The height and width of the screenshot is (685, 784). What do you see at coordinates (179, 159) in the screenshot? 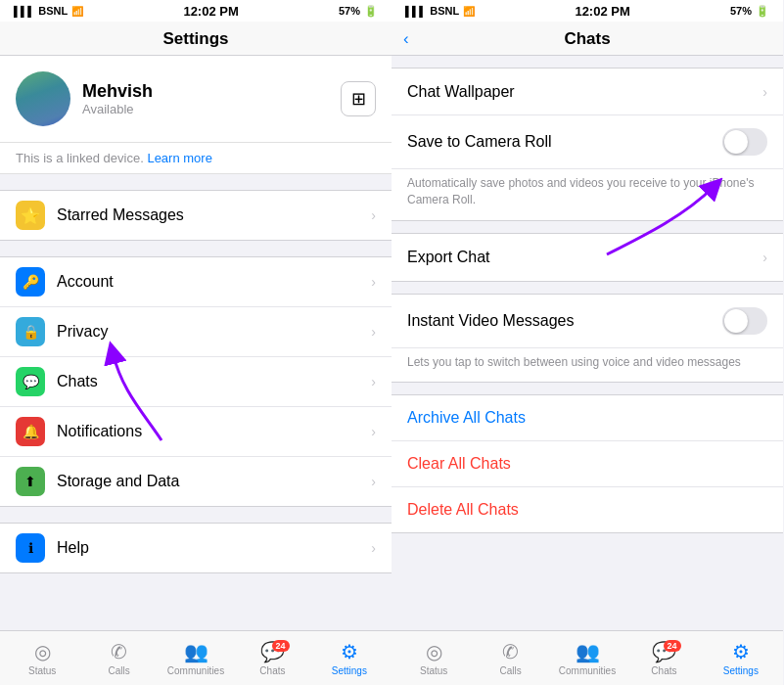
I see `learn-more-link: Learn more` at bounding box center [179, 159].